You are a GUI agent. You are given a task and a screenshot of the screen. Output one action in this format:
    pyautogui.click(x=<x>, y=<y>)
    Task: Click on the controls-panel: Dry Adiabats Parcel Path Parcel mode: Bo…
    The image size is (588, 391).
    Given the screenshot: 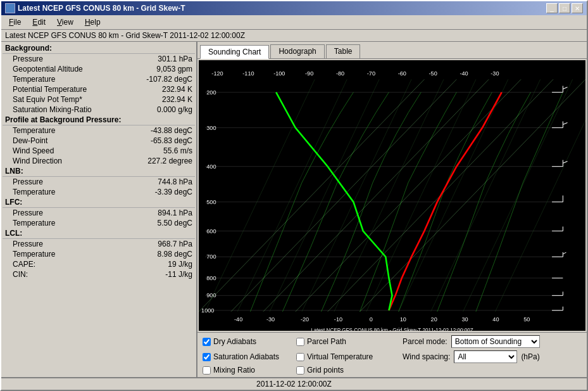 What is the action you would take?
    pyautogui.click(x=392, y=355)
    